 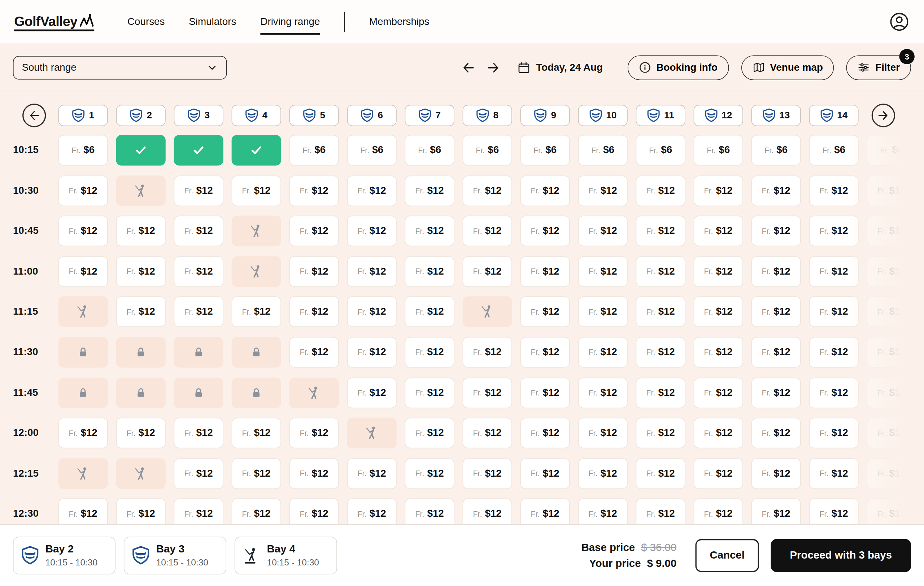 What do you see at coordinates (787, 67) in the screenshot?
I see `venue-map-button: Venue map` at bounding box center [787, 67].